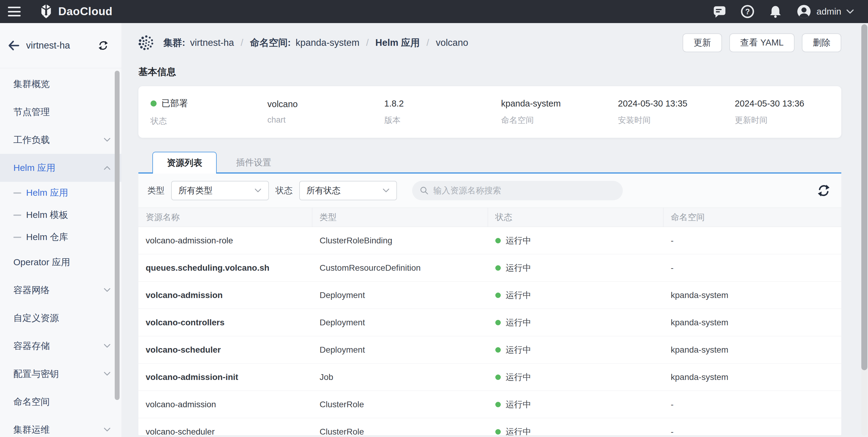 Image resolution: width=868 pixels, height=437 pixels. Describe the element at coordinates (212, 43) in the screenshot. I see `breadcrumb-segment: virtnest-ha` at that location.